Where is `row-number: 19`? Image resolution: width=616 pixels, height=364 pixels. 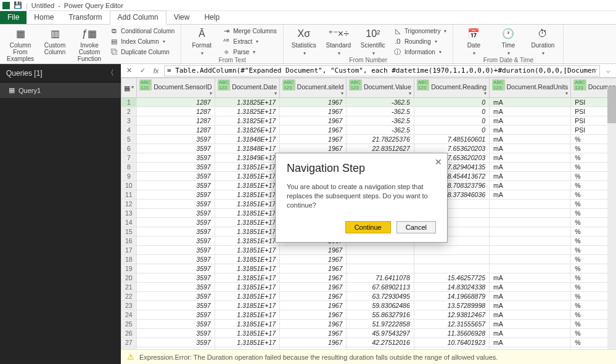
row-number: 19 is located at coordinates (129, 269).